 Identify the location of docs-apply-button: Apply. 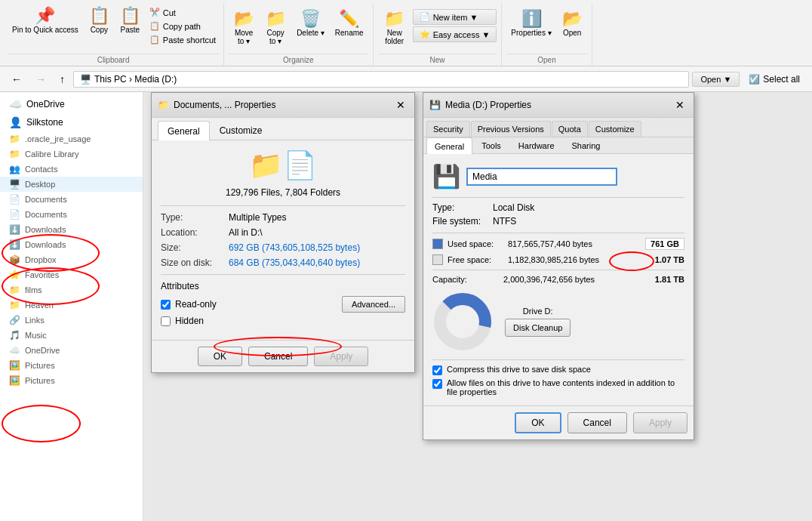
(341, 356).